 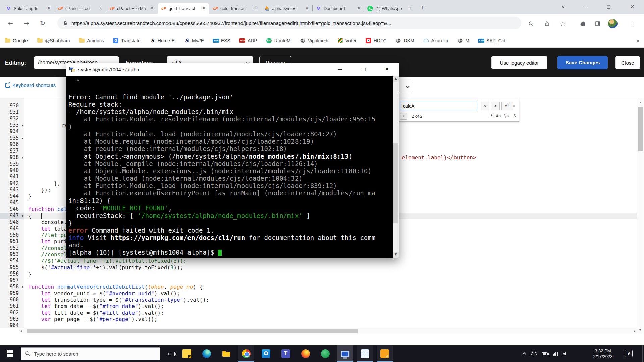 What do you see at coordinates (613, 24) in the screenshot?
I see `profile-avatar` at bounding box center [613, 24].